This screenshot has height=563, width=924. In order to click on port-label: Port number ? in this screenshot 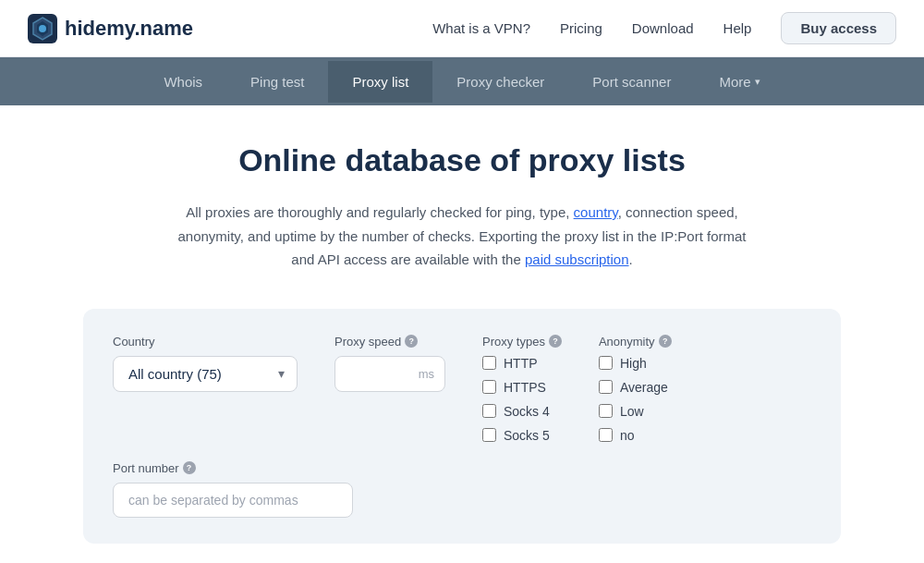, I will do `click(233, 468)`.